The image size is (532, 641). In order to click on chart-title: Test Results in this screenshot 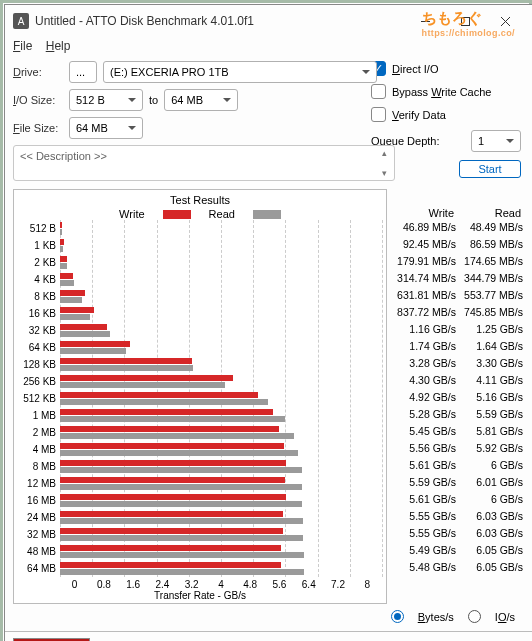, I will do `click(200, 200)`.